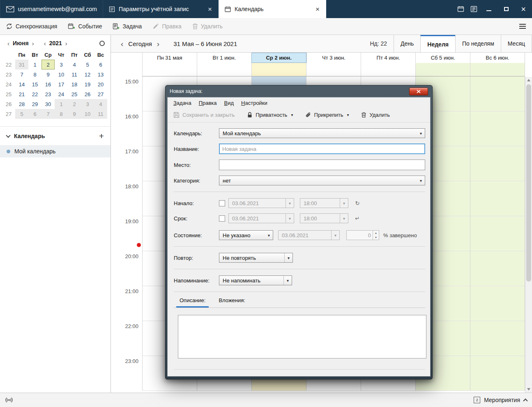 The image size is (532, 407). I want to click on dialog-close-button, so click(419, 91).